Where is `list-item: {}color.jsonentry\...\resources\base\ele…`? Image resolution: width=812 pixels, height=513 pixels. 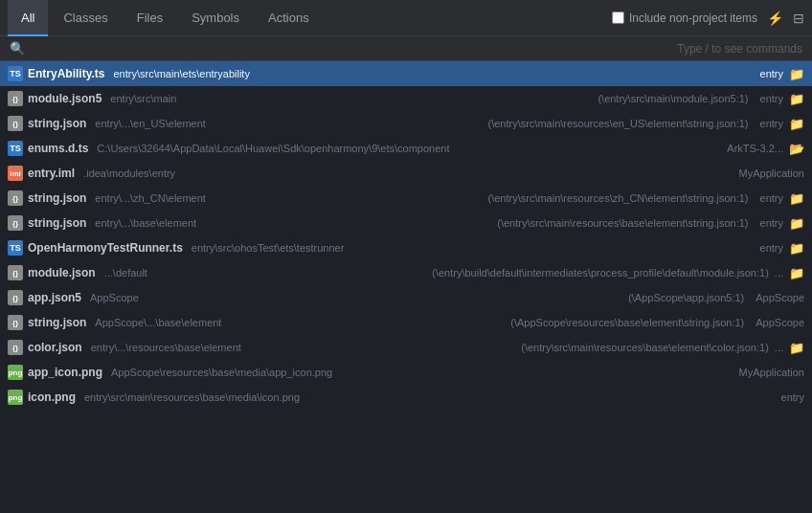 list-item: {}color.jsonentry\...\resources\base\ele… is located at coordinates (406, 347).